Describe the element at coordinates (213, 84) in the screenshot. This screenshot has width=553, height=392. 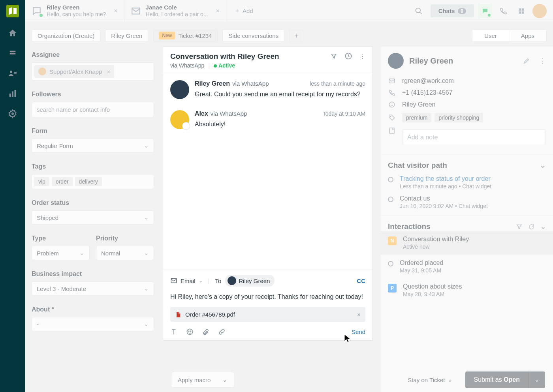
I see `message-sender: Riley Green` at that location.